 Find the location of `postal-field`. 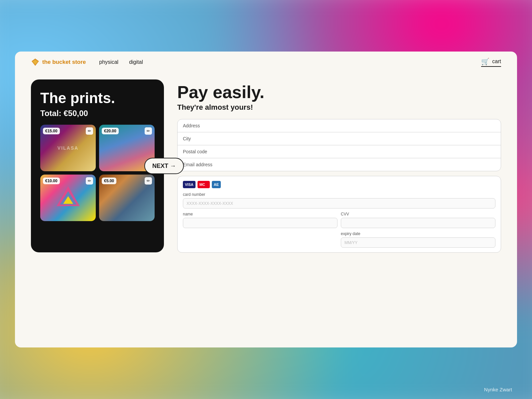

postal-field is located at coordinates (339, 152).